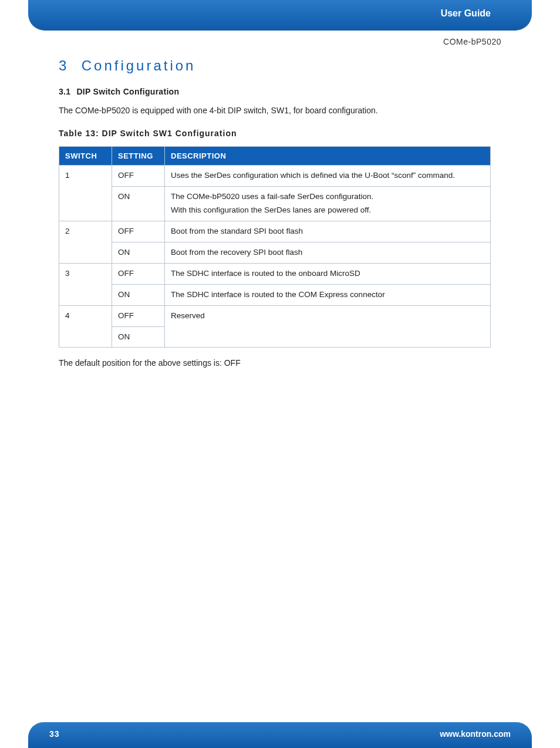 The width and height of the screenshot is (560, 748). What do you see at coordinates (275, 176) in the screenshot?
I see `table-row: 1 OFF Uses the SerDes configuration whic…` at bounding box center [275, 176].